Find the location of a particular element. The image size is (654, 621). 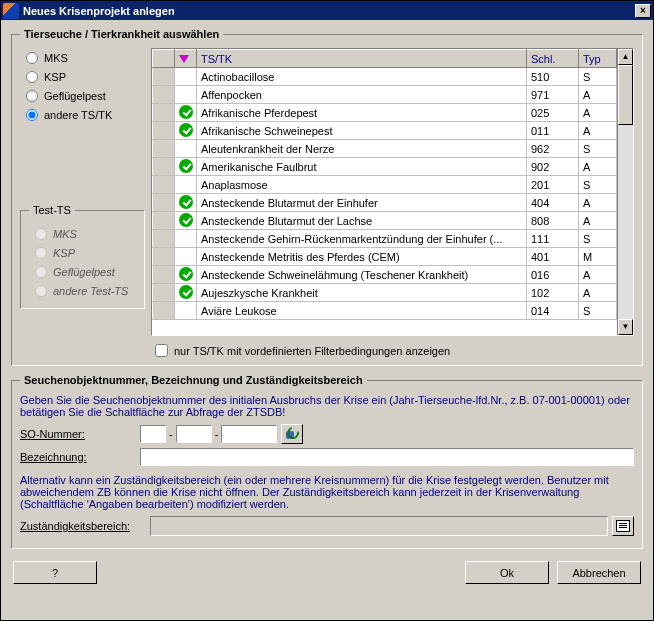

radio-ksp is located at coordinates (32, 77).